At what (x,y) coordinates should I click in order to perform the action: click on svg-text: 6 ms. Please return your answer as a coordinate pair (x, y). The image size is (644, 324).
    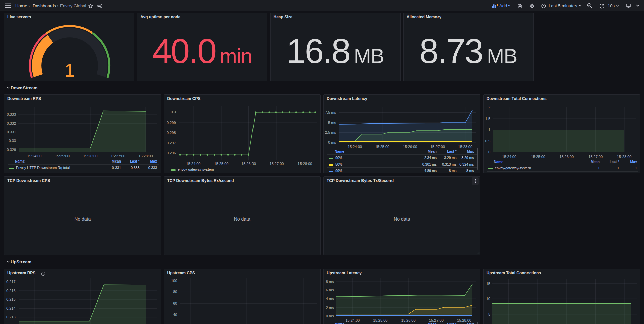
    Looking at the image, I should click on (330, 290).